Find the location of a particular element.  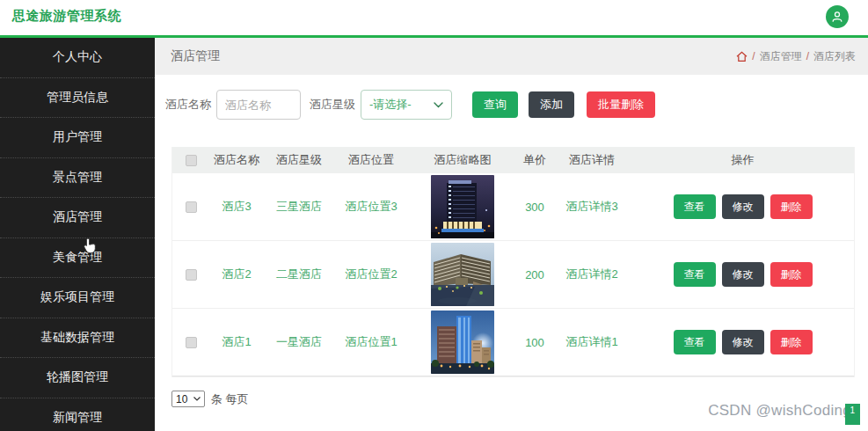

sidebar-item-entertainment: 娱乐项目管理 is located at coordinates (77, 298).